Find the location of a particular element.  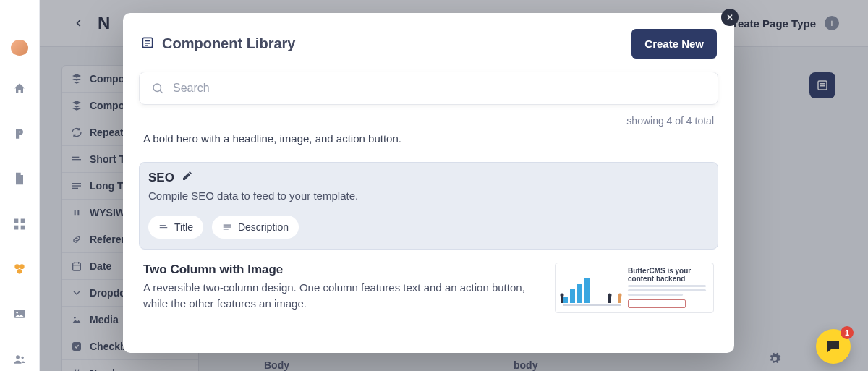

search-input is located at coordinates (440, 88).